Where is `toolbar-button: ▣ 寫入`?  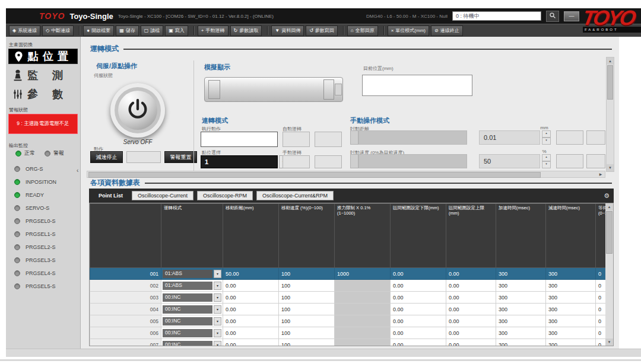 toolbar-button: ▣ 寫入 is located at coordinates (177, 31).